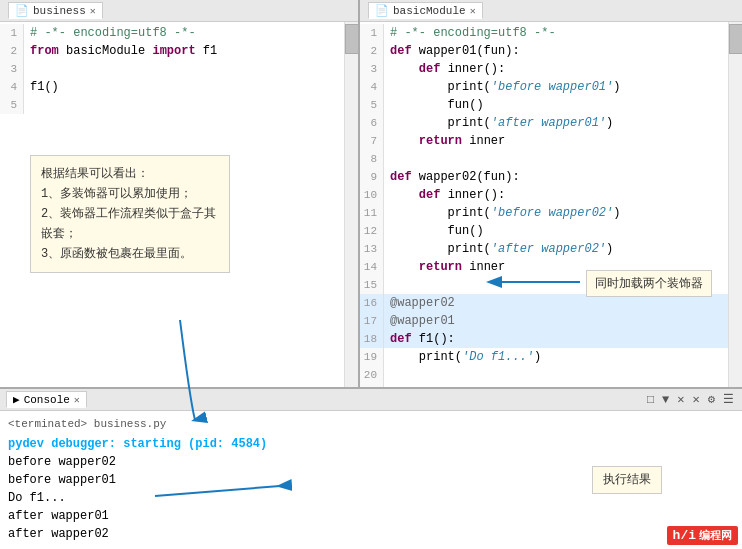 The width and height of the screenshot is (742, 549). What do you see at coordinates (16, 400) in the screenshot?
I see `console-icon: ▶` at bounding box center [16, 400].